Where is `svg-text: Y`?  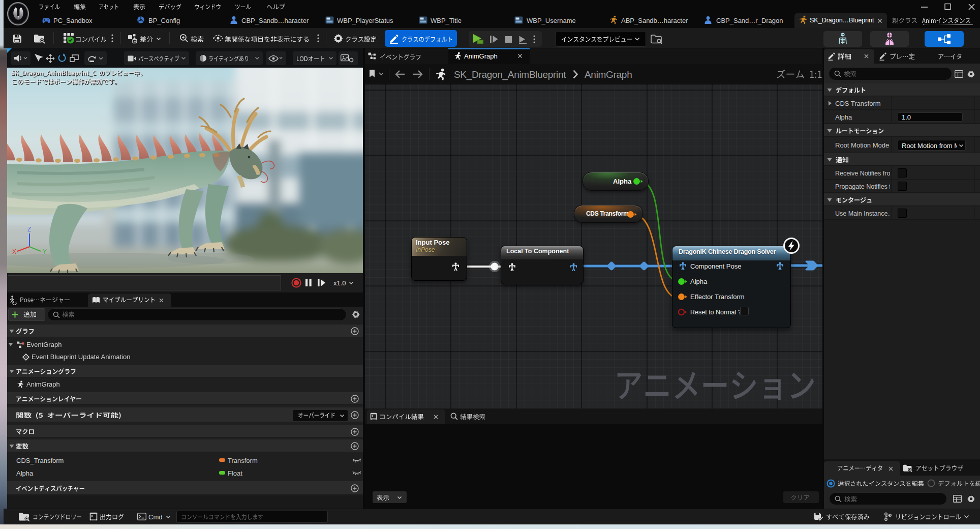 svg-text: Y is located at coordinates (45, 252).